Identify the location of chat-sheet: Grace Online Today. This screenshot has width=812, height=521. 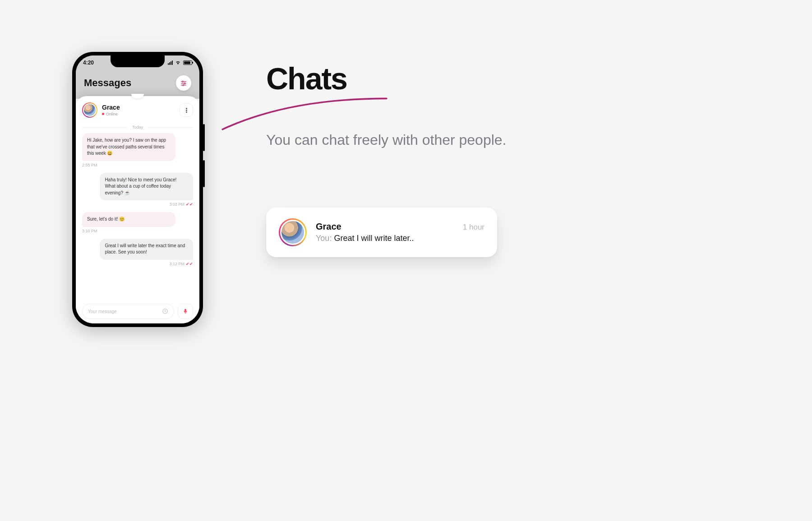
(138, 210).